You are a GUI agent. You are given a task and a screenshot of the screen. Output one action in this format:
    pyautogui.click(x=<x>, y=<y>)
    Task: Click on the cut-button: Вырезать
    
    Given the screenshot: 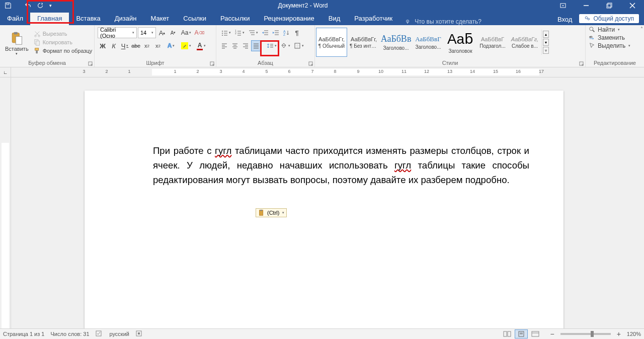 What is the action you would take?
    pyautogui.click(x=63, y=34)
    